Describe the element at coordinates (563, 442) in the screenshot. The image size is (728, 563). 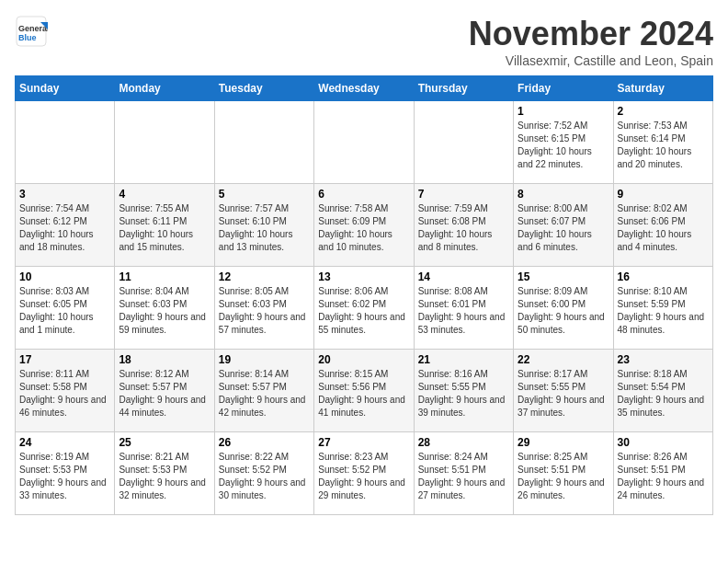
I see `day-number: 29` at that location.